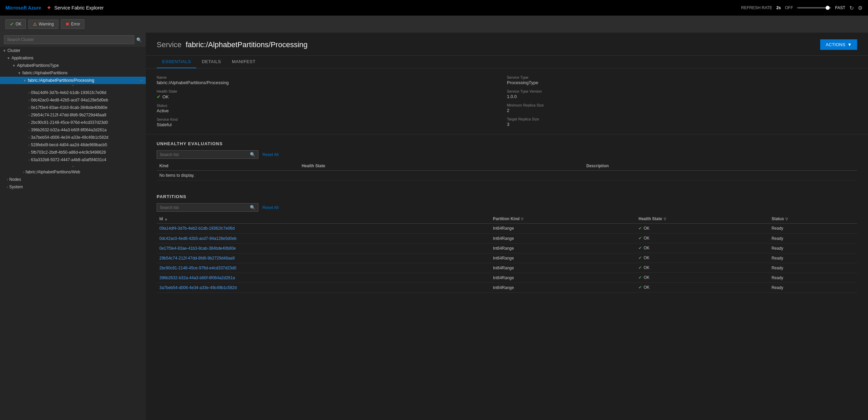 This screenshot has height=420, width=868. What do you see at coordinates (204, 155) in the screenshot?
I see `unhealthy-search-input` at bounding box center [204, 155].